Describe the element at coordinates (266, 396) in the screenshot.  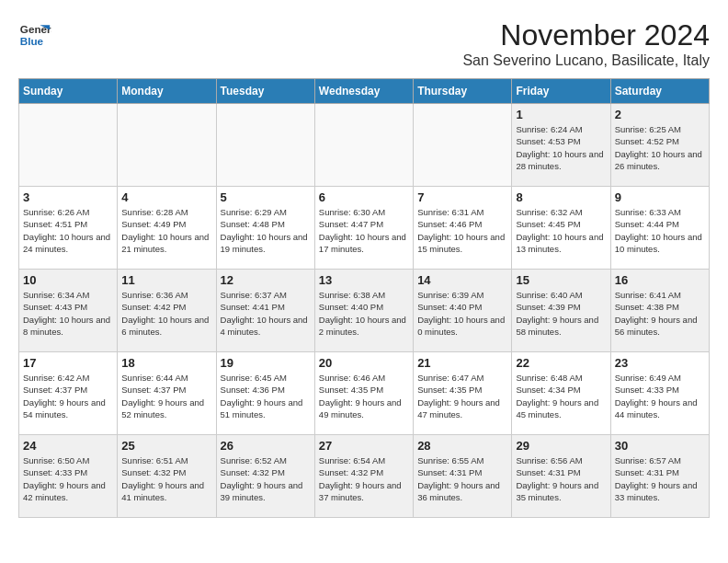
I see `day-info: Sunrise: 6:45 AM Sunset: 4:36 PM Dayligh…` at that location.